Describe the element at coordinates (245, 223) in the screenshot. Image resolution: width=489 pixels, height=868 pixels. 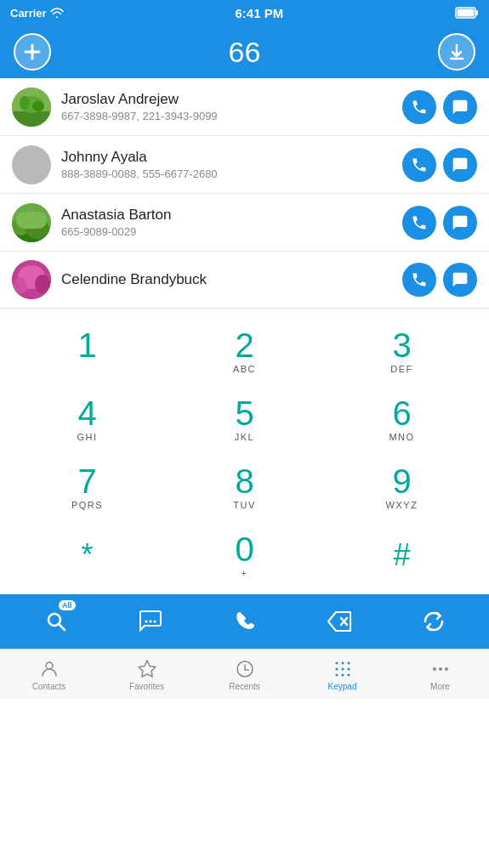
I see `contact-row: Anastasia Barton 665-9089-0029` at that location.